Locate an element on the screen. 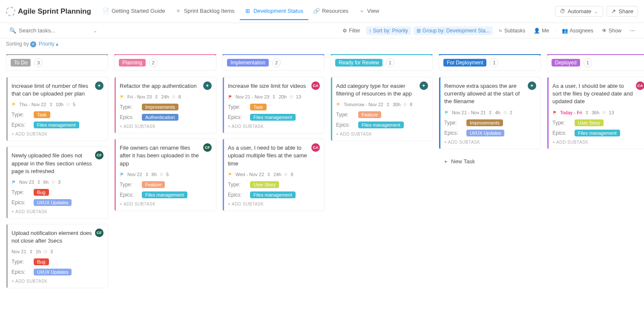  column-for-deployment: For Deployment 1 ✦ Remove extra spaces t… is located at coordinates (490, 112).